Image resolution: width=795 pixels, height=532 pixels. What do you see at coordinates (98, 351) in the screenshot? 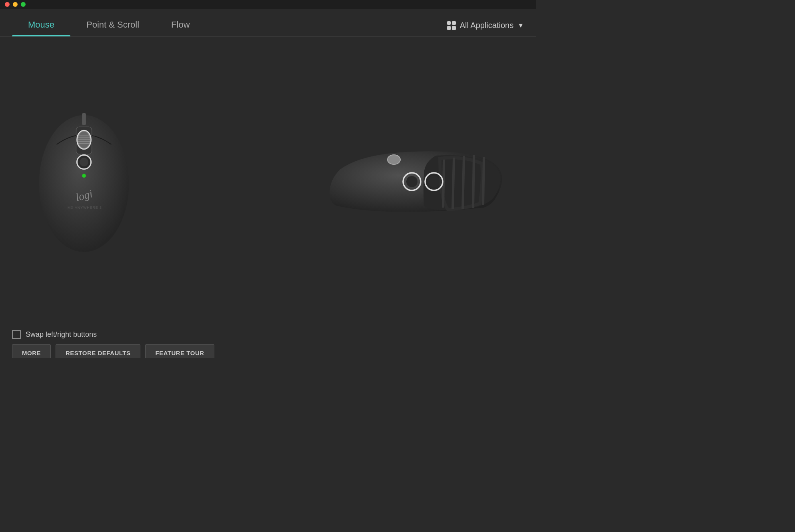
I see `restore-defaults-button: RESTORE DEFAULTS` at bounding box center [98, 351].